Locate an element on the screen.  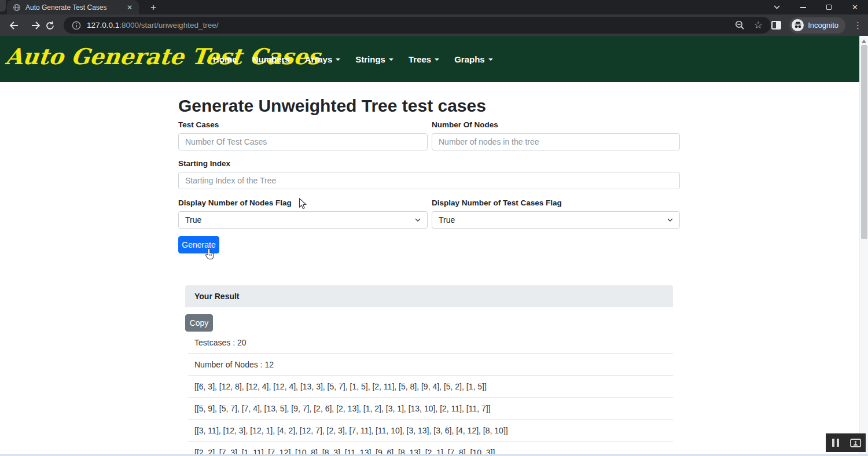
address-bar: 127.0.0.1:8000/start/unweighted_tree/ ☆ is located at coordinates (417, 25).